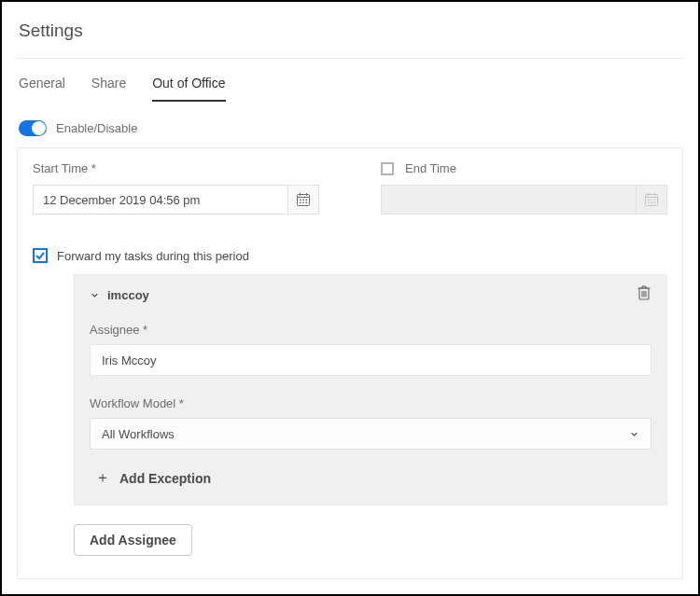 The image size is (700, 596). Describe the element at coordinates (165, 478) in the screenshot. I see `add-exception-label: Add Exception` at that location.